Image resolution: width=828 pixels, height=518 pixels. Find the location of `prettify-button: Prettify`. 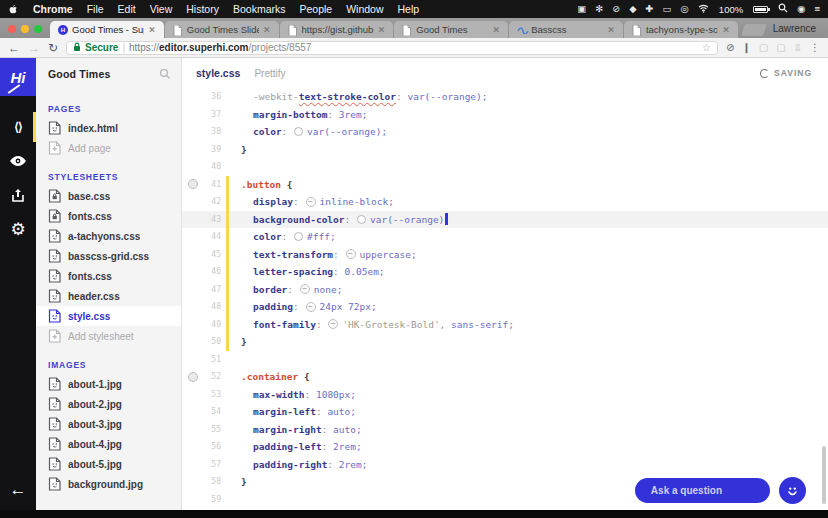

prettify-button: Prettify is located at coordinates (270, 74).